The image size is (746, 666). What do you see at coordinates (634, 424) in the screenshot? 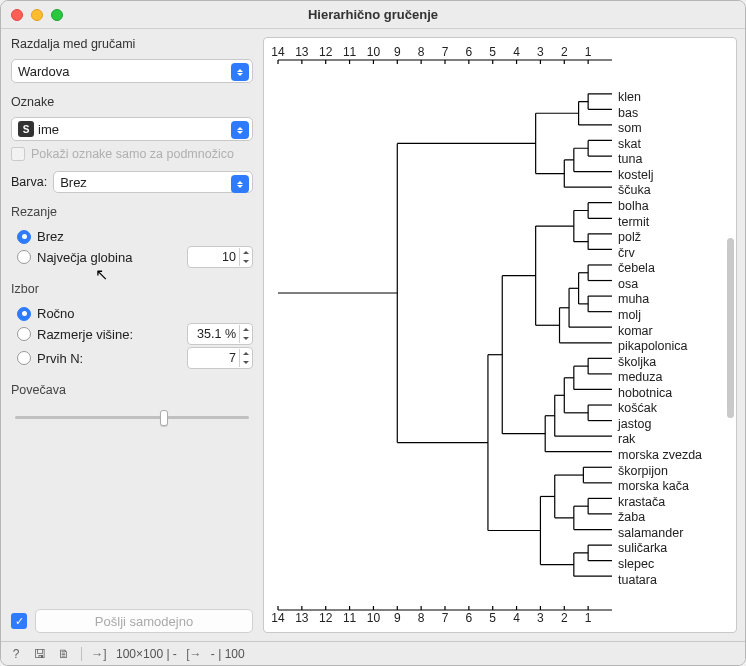
I see `svg-text: jastog` at bounding box center [634, 424].